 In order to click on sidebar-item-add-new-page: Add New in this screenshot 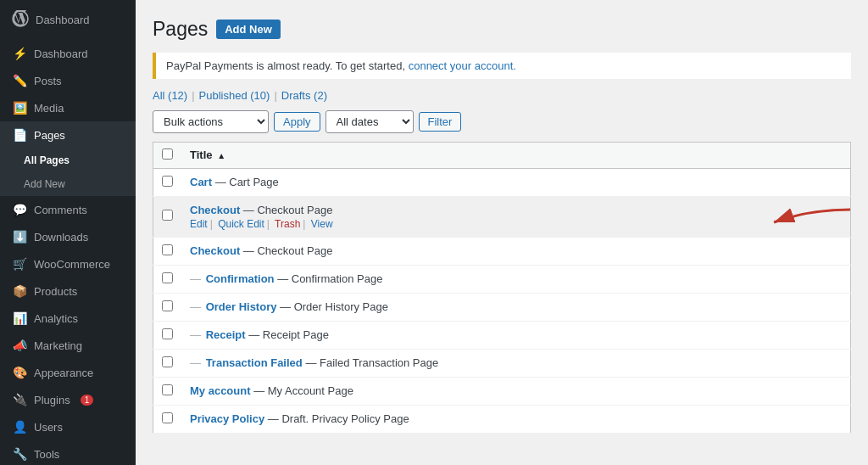, I will do `click(68, 184)`.